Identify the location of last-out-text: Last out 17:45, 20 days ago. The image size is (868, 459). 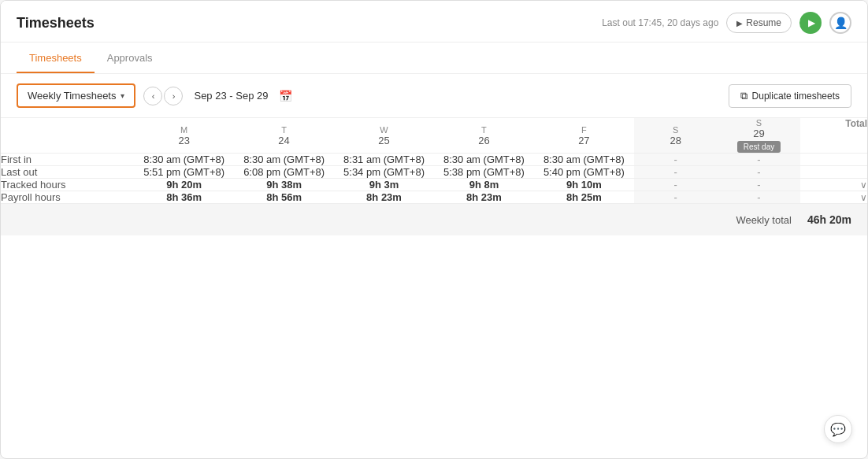
(660, 23).